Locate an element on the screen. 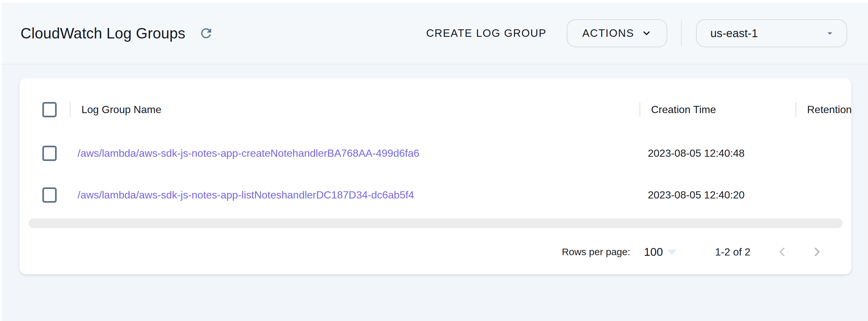 This screenshot has width=868, height=321. select-all-checkbox is located at coordinates (50, 110).